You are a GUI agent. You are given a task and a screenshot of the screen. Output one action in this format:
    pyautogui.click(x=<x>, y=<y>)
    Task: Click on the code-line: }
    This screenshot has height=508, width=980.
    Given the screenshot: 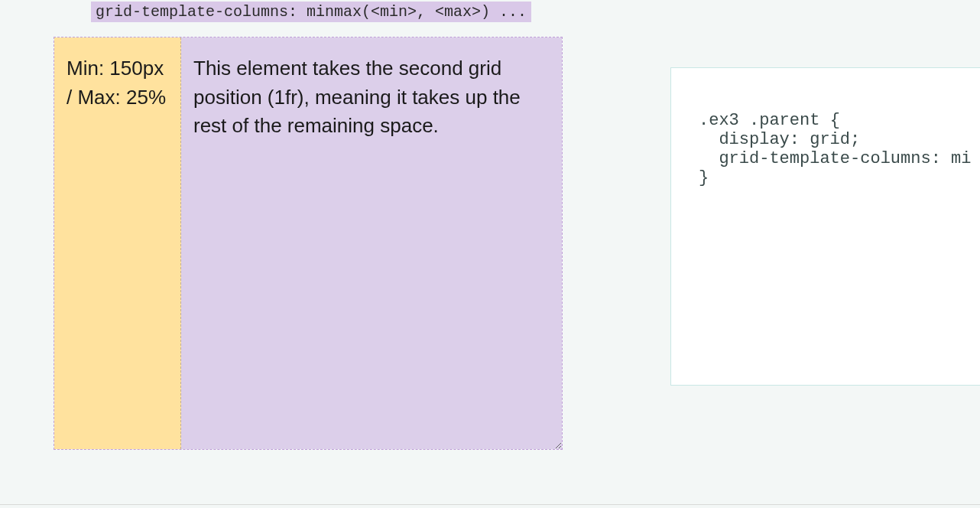 What is the action you would take?
    pyautogui.click(x=703, y=177)
    